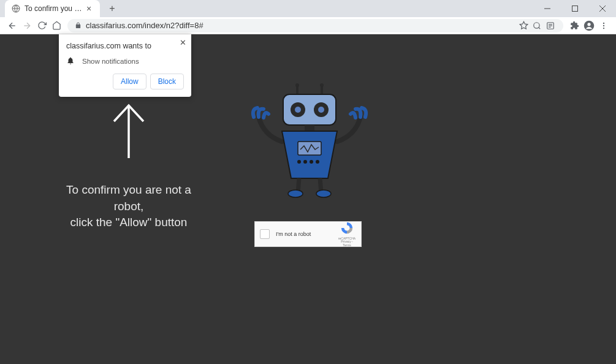 The height and width of the screenshot is (364, 616). I want to click on recaptcha-label: I'm not a robot, so click(306, 234).